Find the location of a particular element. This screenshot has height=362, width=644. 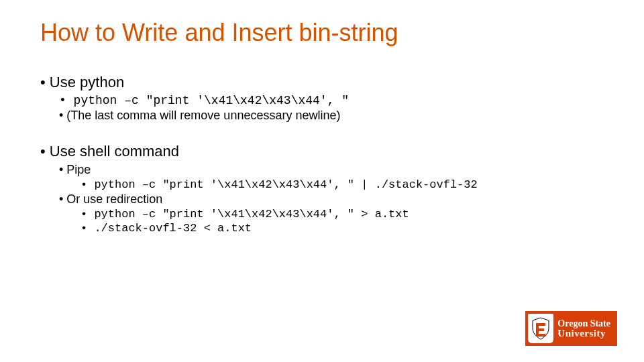

bullet-python-cmd: python –c "print '\x41\x42\x43\x44', " is located at coordinates (331, 101).